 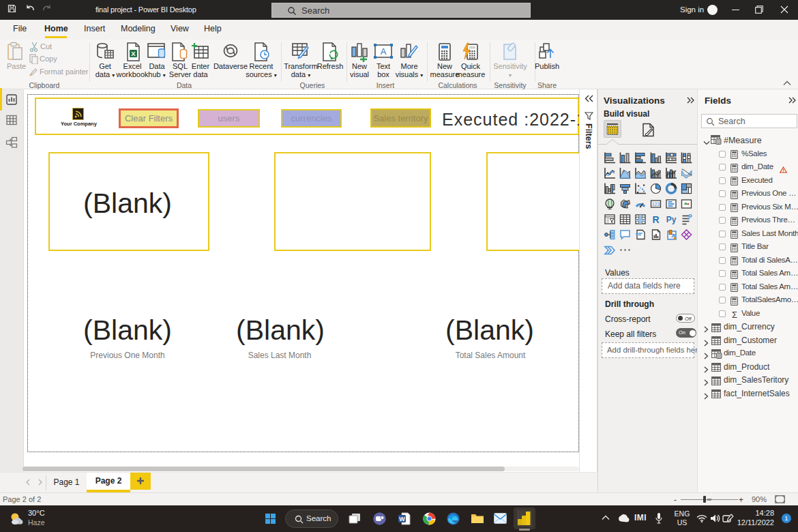 I want to click on svg-text: X, so click(x=134, y=53).